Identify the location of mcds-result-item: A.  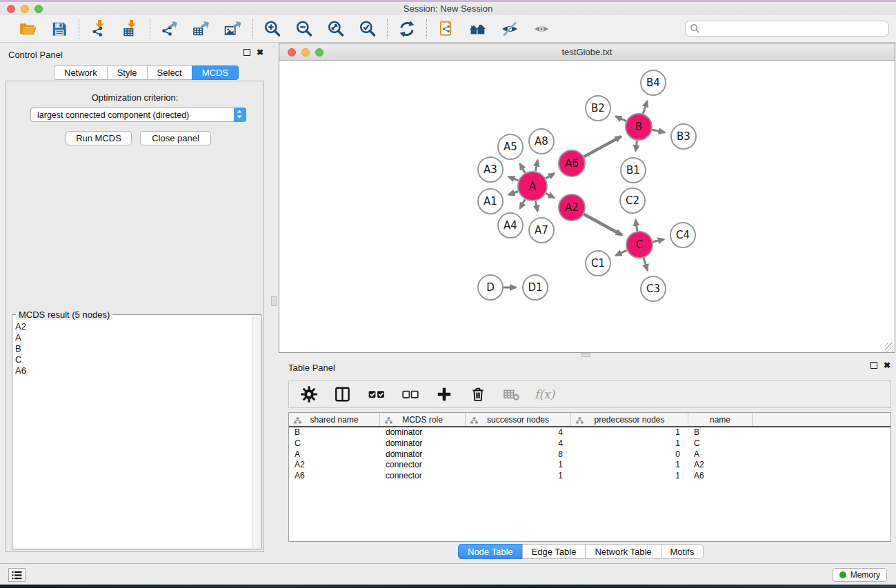
(134, 338).